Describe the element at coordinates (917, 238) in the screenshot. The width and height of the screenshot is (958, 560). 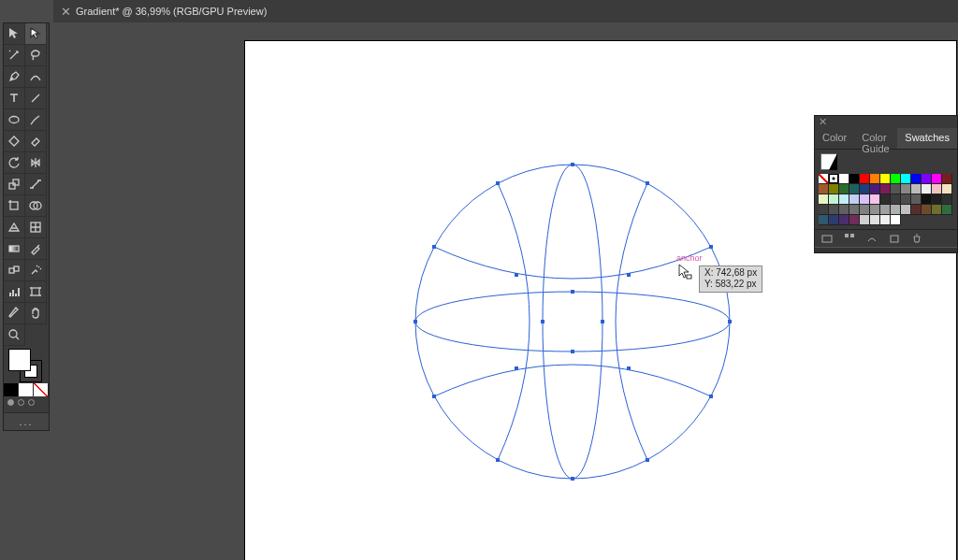
I see `delete-swatch-icon` at that location.